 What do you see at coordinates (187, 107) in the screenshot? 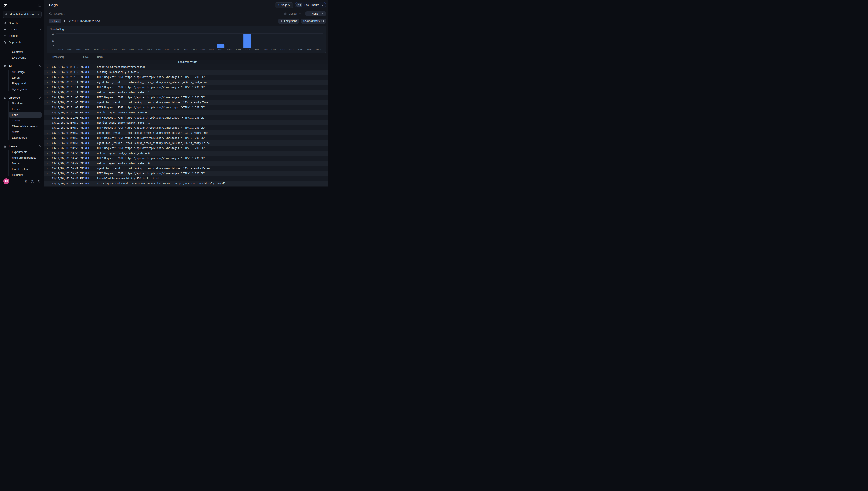
I see `table-row: ›03/12/26, 01:51:05 PMINFOHTTP Request: …` at bounding box center [187, 107].